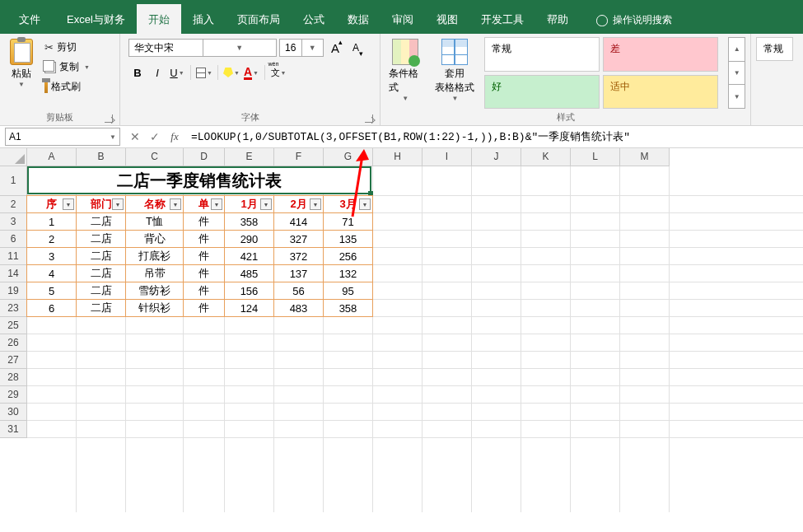  What do you see at coordinates (250, 157) in the screenshot?
I see `col-header-E: E` at bounding box center [250, 157].